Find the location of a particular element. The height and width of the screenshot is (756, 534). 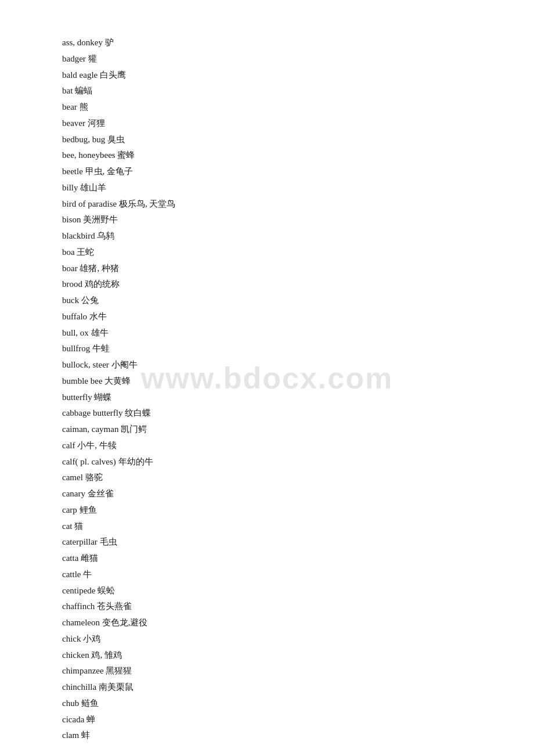

list-item: calf 小牛, 牛犊 is located at coordinates (267, 446).